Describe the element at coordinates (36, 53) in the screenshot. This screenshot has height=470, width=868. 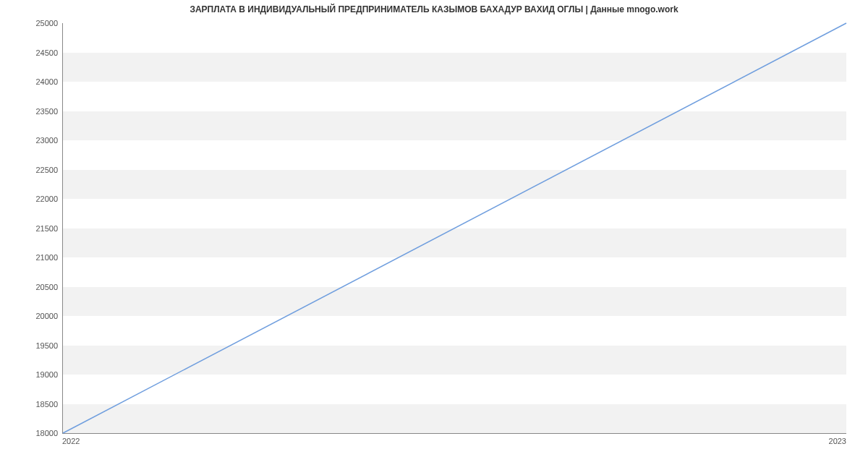
I see `y-tick-label: 24500` at that location.